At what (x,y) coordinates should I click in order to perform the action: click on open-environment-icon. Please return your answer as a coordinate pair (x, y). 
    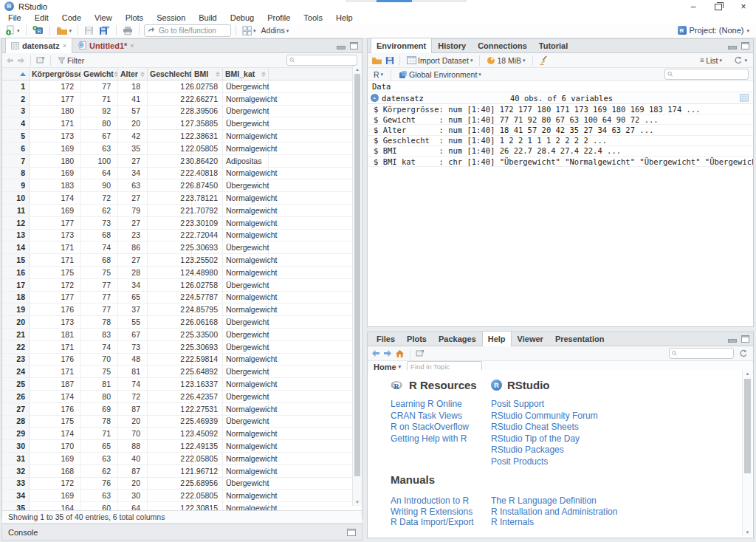
    Looking at the image, I should click on (377, 61).